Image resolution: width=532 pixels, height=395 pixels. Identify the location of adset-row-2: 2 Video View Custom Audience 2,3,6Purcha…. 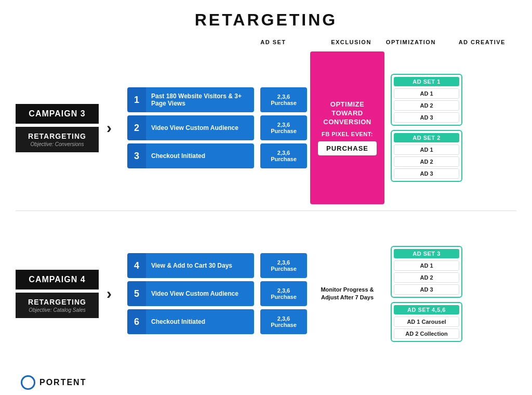
(217, 128).